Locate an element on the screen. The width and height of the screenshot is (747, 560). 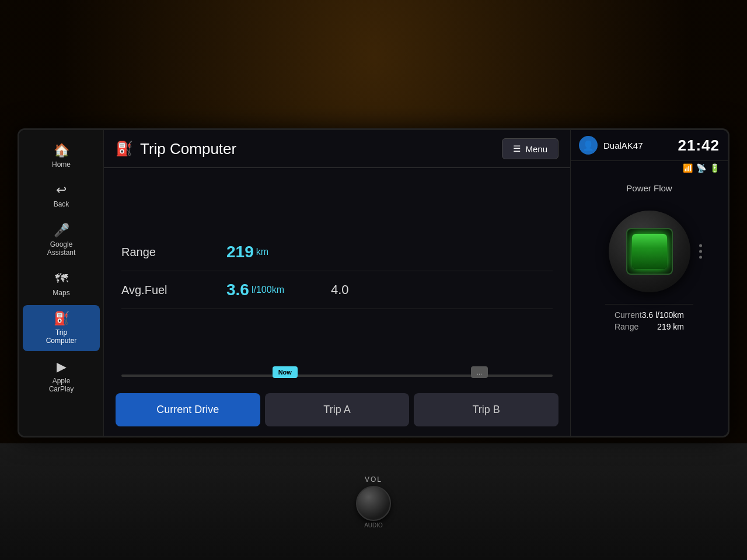
tab-current-drive: Current Drive is located at coordinates (188, 410).